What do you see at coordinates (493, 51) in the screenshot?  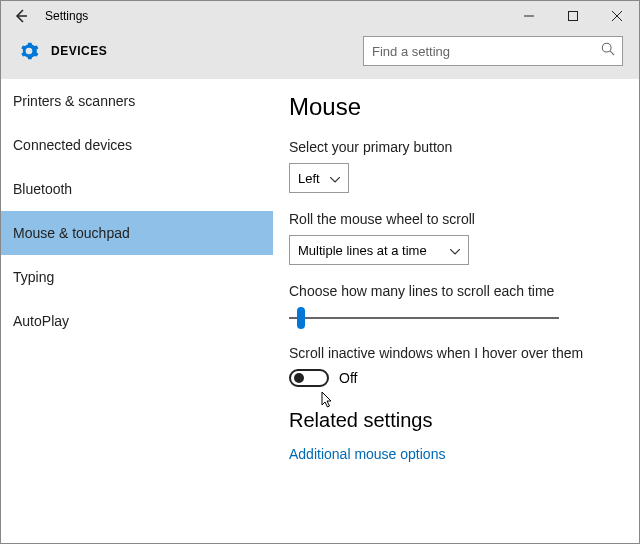 I see `search-input` at bounding box center [493, 51].